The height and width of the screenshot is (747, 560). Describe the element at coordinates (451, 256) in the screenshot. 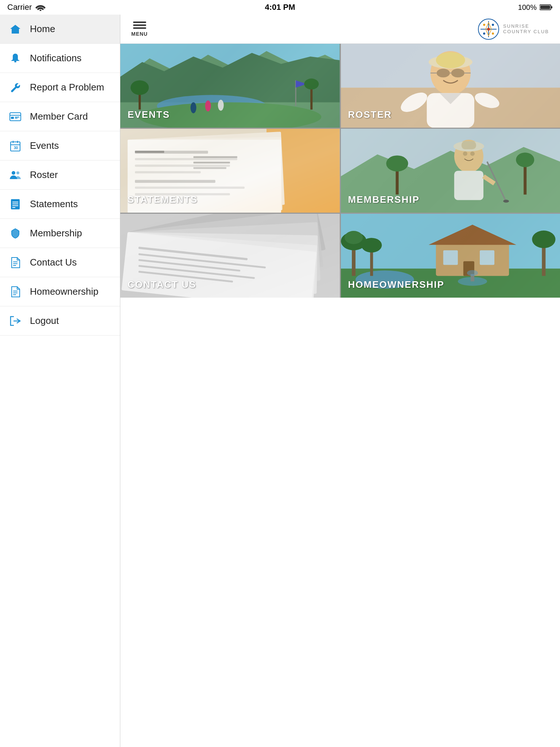

I see `tile-homeownership: HOMEOWNERSHIP` at that location.